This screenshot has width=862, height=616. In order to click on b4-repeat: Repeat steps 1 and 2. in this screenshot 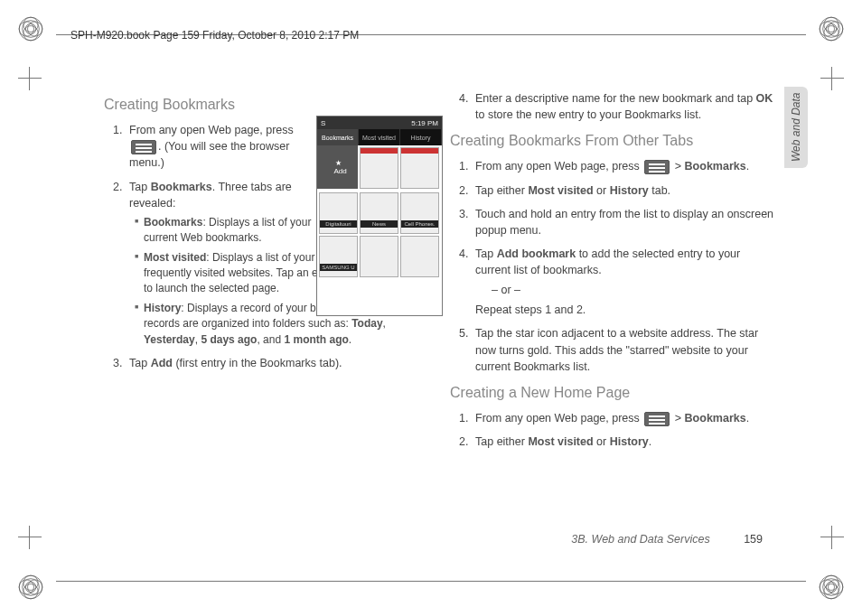, I will do `click(625, 310)`.